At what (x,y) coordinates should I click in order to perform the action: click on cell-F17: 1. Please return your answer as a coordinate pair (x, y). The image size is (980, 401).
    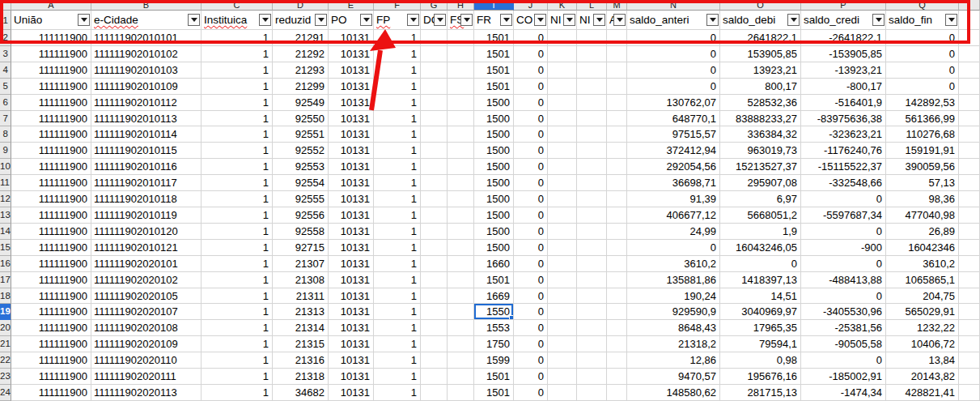
    Looking at the image, I should click on (397, 280).